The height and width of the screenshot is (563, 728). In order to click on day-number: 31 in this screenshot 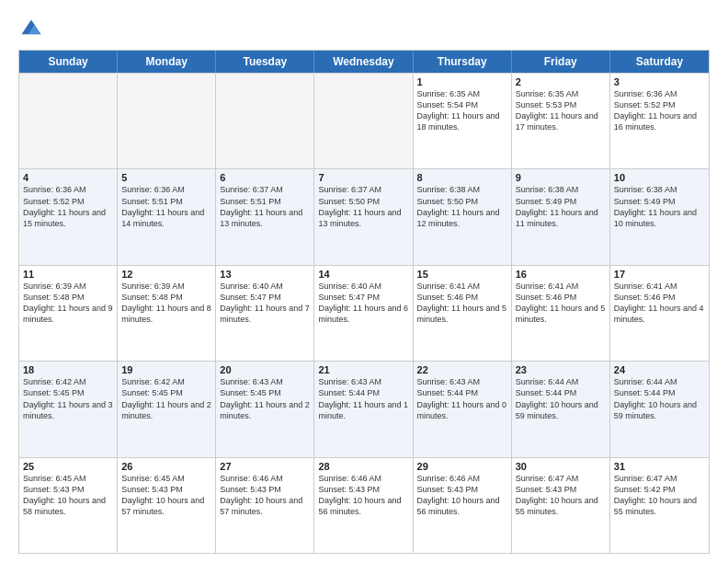, I will do `click(660, 466)`.